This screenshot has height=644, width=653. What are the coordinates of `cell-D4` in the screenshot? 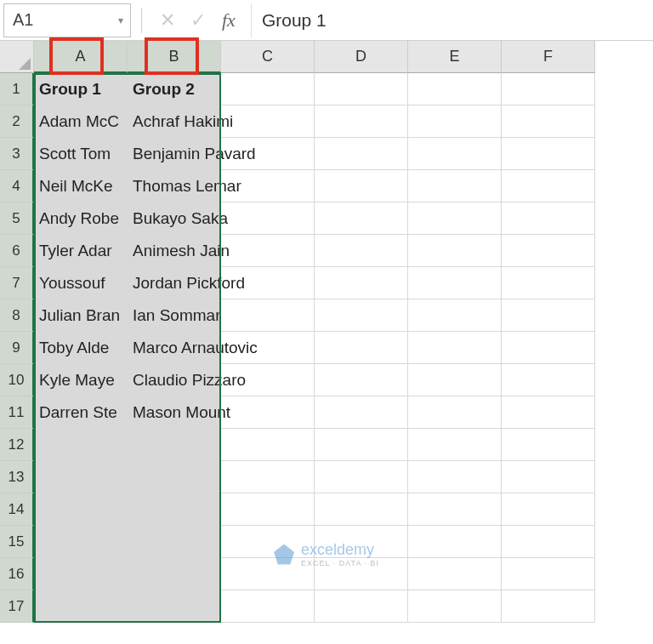 It's located at (361, 186).